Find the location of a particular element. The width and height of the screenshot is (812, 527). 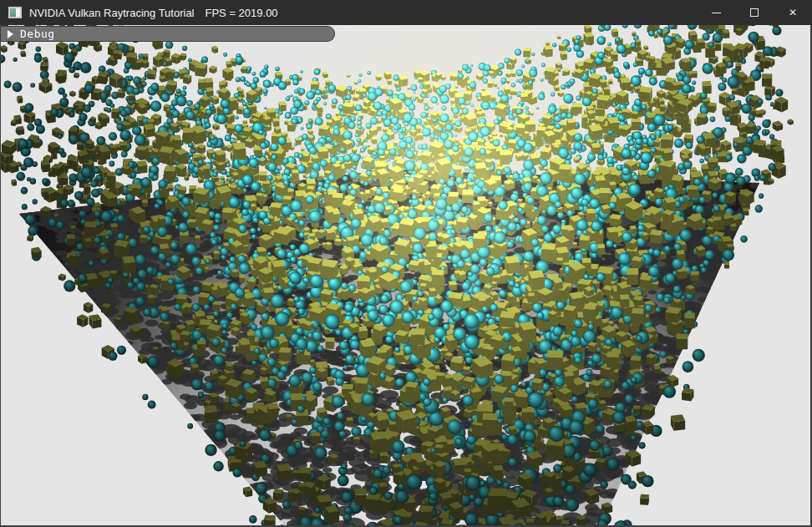

window-controls: ✕ is located at coordinates (754, 13).